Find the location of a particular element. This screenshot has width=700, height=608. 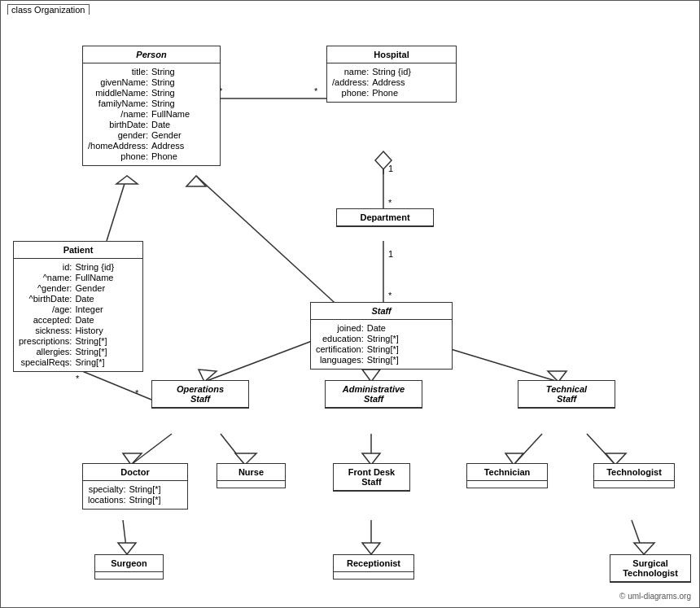

diagram-title: class Organization is located at coordinates (49, 10).